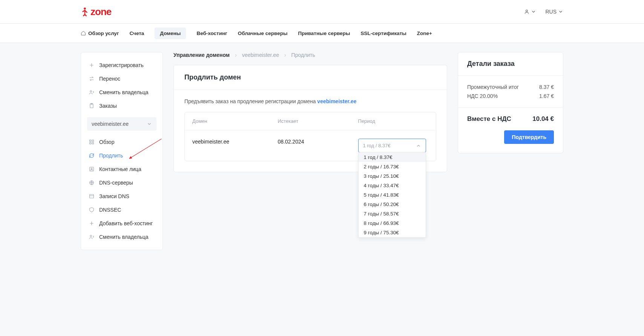 The image size is (644, 336). What do you see at coordinates (425, 33) in the screenshot?
I see `nav-zoneplus: Zone+` at bounding box center [425, 33].